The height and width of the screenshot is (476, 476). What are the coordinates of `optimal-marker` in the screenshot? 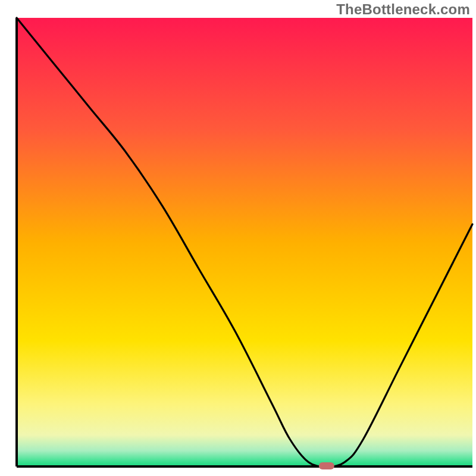 It's located at (327, 466).